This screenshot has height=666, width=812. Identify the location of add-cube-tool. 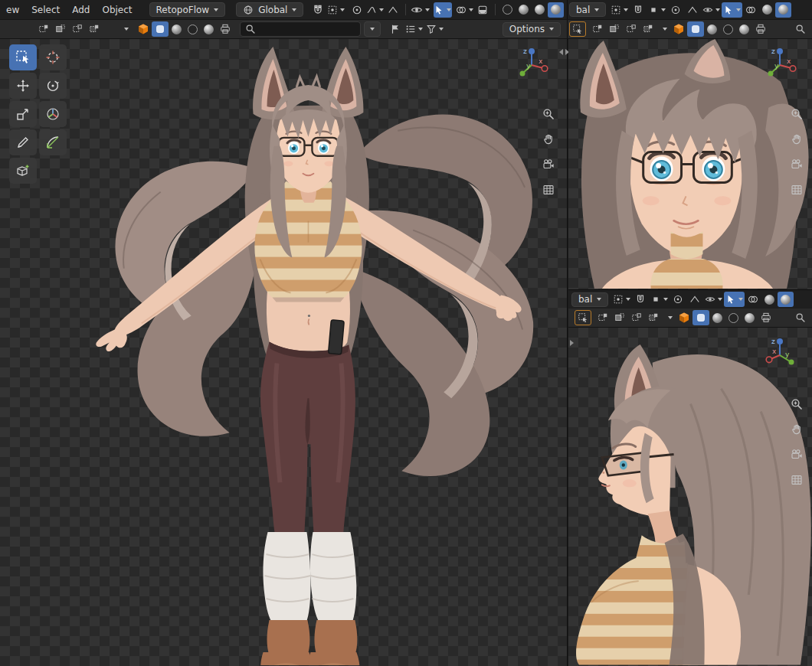
(23, 171).